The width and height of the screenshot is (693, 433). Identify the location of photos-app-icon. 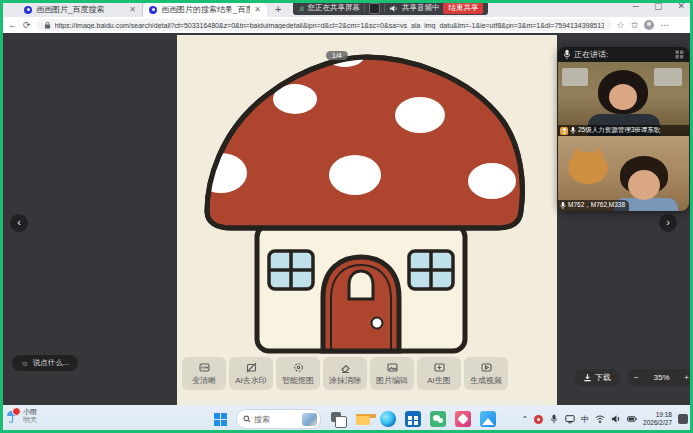
(488, 419).